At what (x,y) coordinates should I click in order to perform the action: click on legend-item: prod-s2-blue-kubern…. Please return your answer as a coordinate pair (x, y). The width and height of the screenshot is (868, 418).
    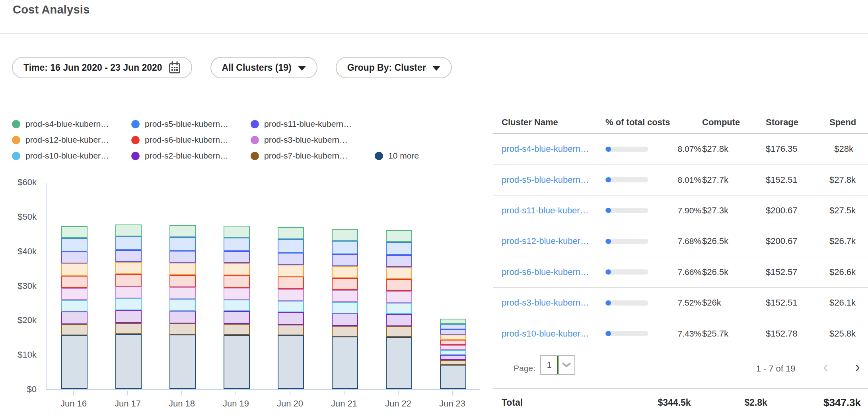
    Looking at the image, I should click on (191, 156).